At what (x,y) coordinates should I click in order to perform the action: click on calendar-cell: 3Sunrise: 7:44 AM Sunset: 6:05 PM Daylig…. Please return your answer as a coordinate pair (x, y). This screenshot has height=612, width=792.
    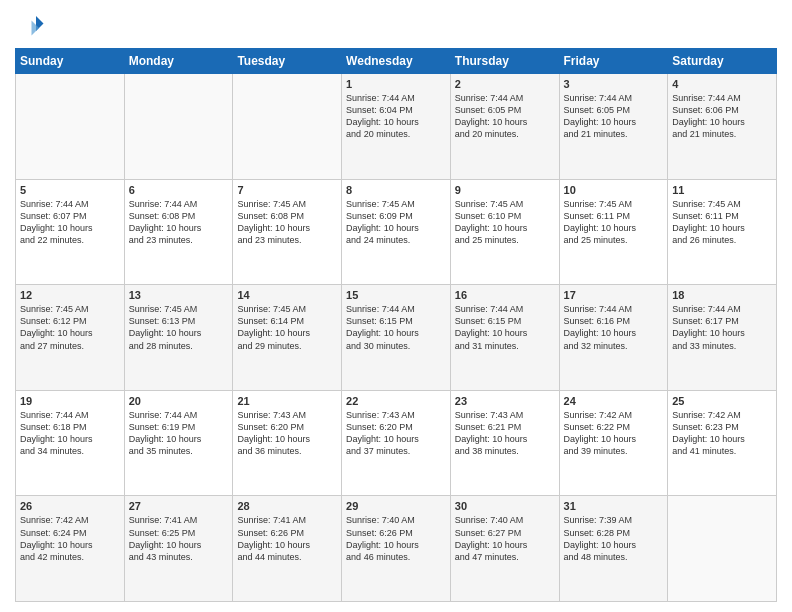
    Looking at the image, I should click on (614, 127).